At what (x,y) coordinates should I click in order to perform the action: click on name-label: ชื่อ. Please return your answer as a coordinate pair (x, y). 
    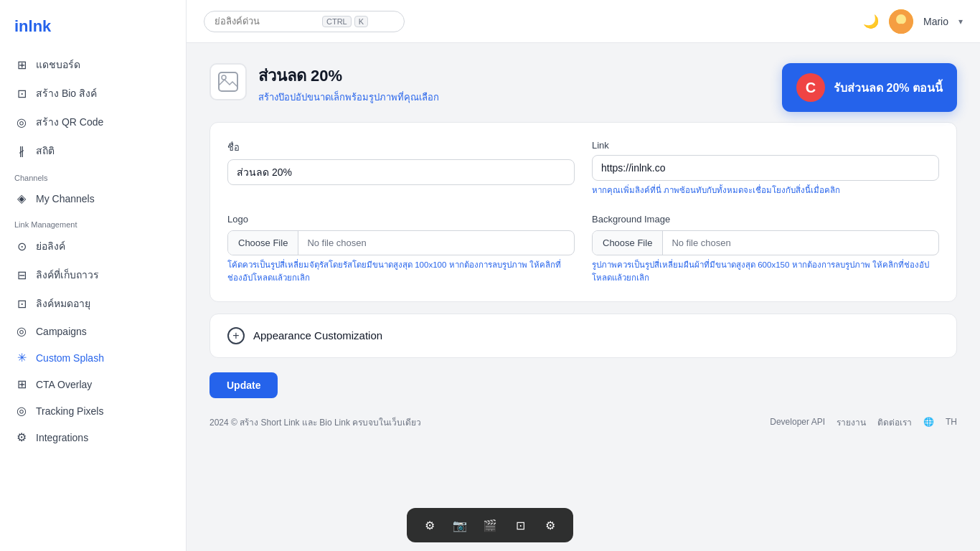
    Looking at the image, I should click on (401, 148).